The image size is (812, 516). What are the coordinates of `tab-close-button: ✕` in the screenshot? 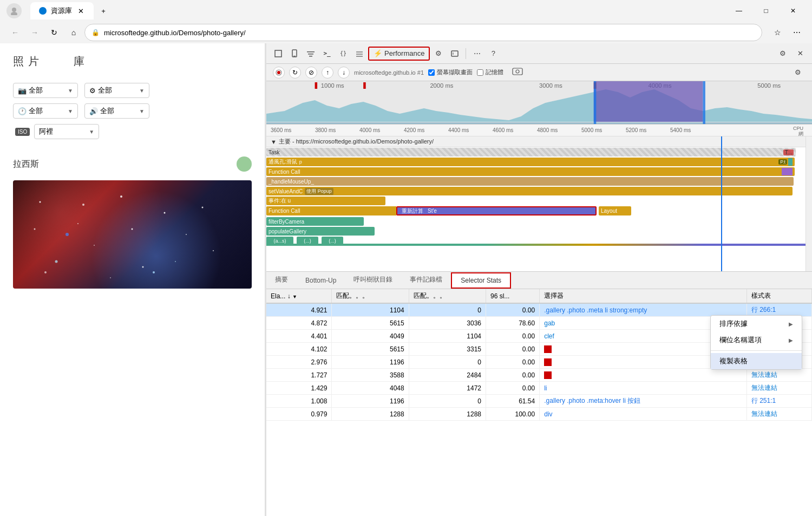 It's located at (81, 11).